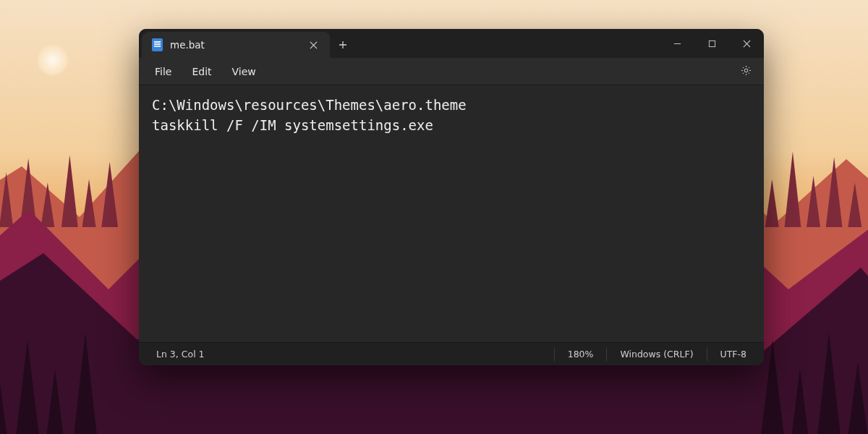 The image size is (868, 434). Describe the element at coordinates (313, 45) in the screenshot. I see `close-tab-button` at that location.